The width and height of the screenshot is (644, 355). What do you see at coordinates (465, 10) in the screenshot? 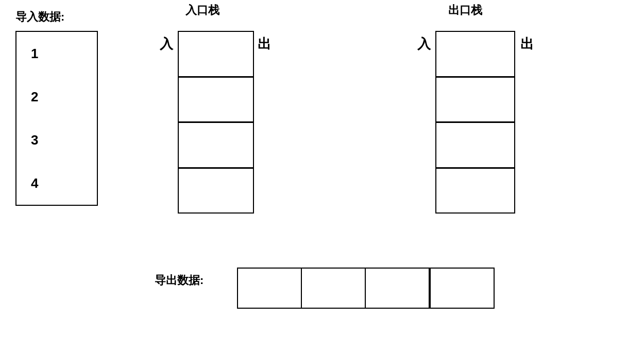
I see `exit-stack-label: 出口栈` at bounding box center [465, 10].